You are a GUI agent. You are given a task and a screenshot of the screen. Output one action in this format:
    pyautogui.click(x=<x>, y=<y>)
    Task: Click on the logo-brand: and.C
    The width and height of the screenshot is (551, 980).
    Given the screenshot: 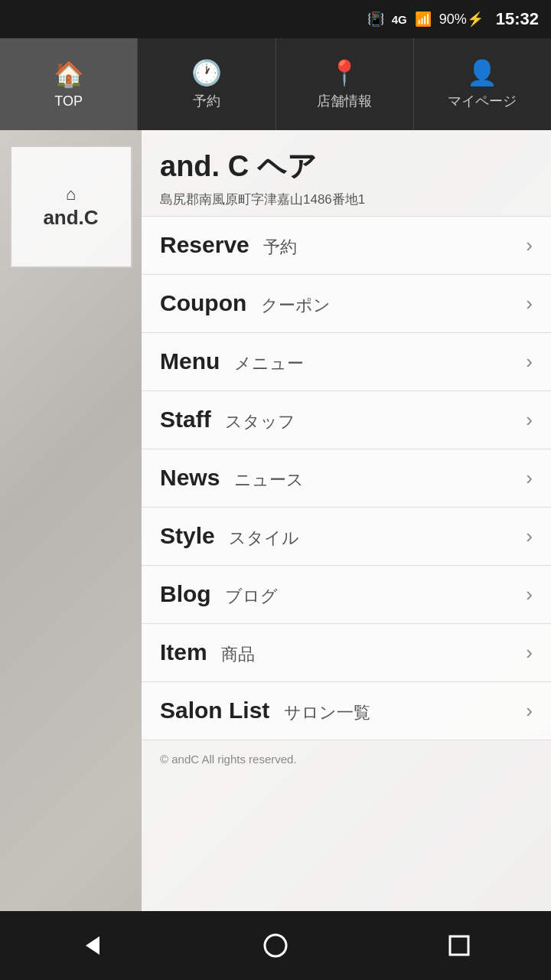 What is the action you would take?
    pyautogui.click(x=70, y=217)
    